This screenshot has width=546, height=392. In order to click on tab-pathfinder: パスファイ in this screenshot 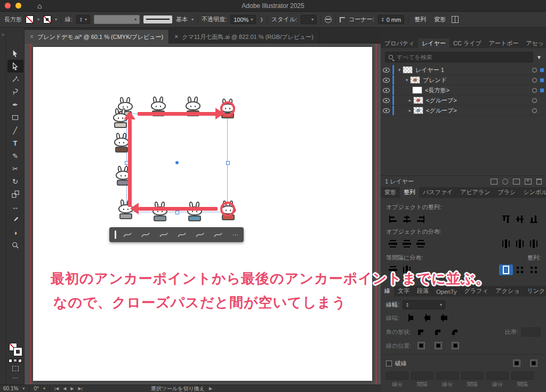, I will do `click(438, 192)`.